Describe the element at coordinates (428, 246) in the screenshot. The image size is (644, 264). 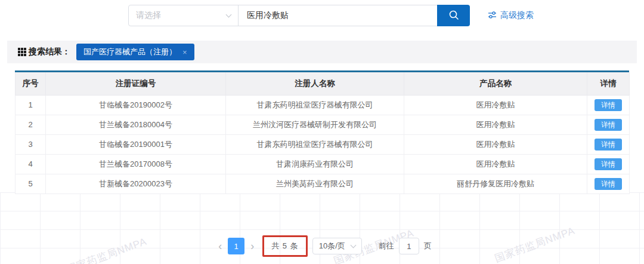
I see `goto-suffix-label: 页` at that location.